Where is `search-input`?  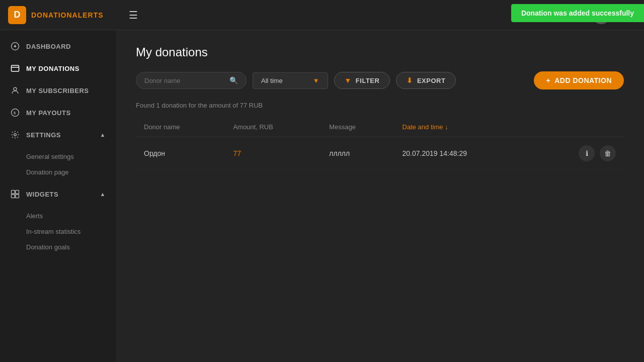 search-input is located at coordinates (185, 80).